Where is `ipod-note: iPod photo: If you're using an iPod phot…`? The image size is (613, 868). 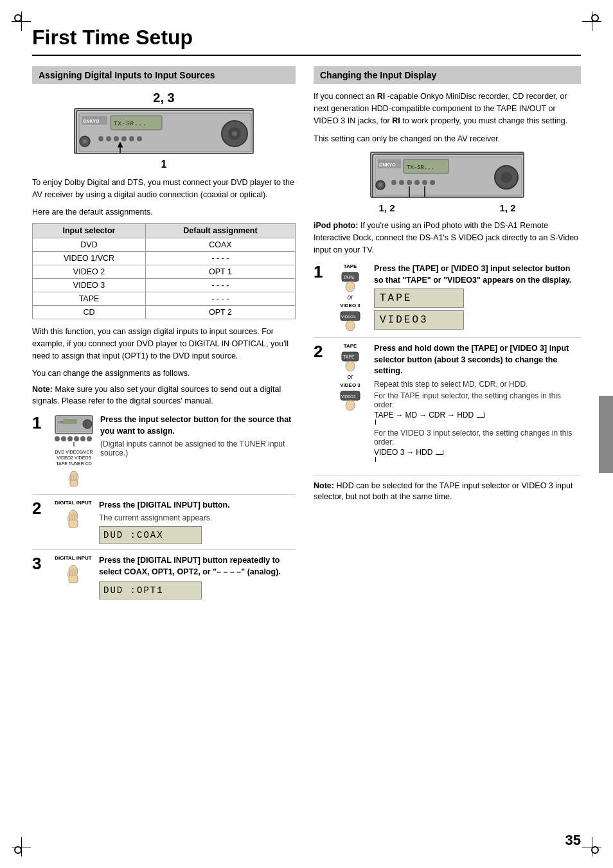
ipod-note: iPod photo: If you're using an iPod phot… is located at coordinates (447, 238).